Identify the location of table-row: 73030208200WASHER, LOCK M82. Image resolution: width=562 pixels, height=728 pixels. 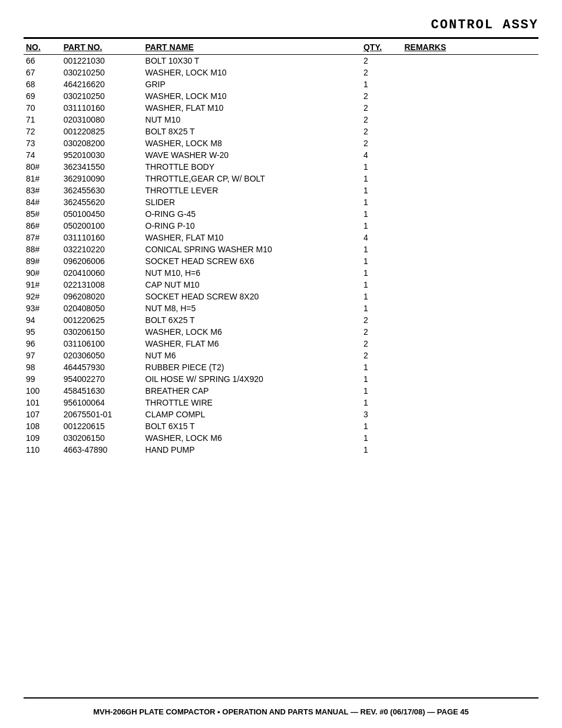
(281, 143).